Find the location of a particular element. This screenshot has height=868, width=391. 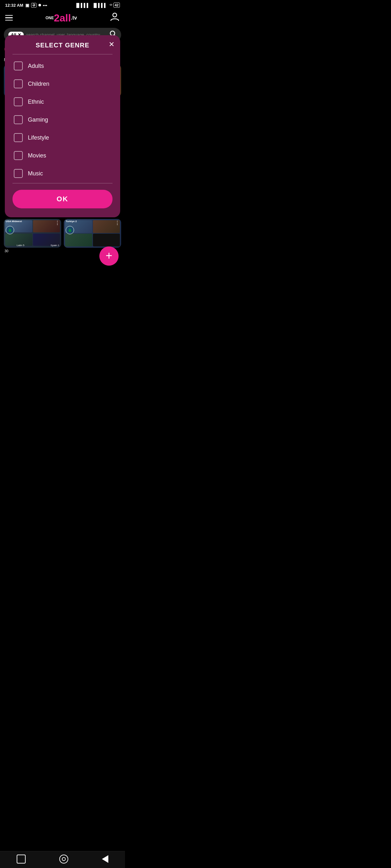

channel-avatar: 🌲 is located at coordinates (10, 230).